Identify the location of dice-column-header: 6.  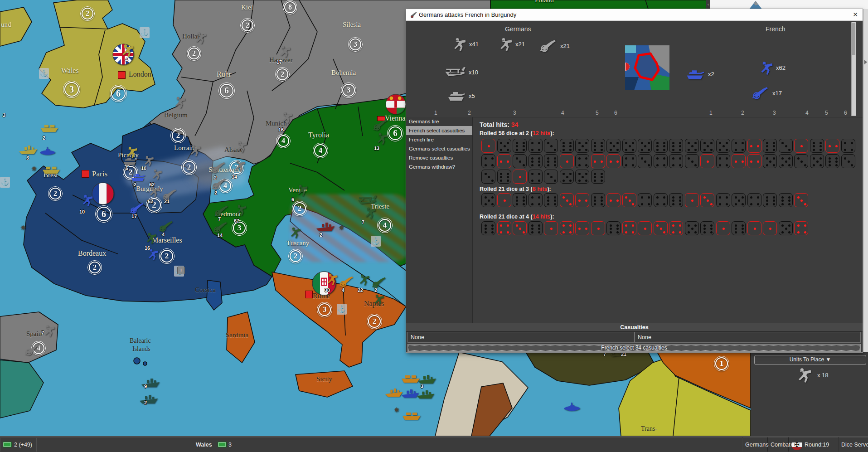
(616, 113).